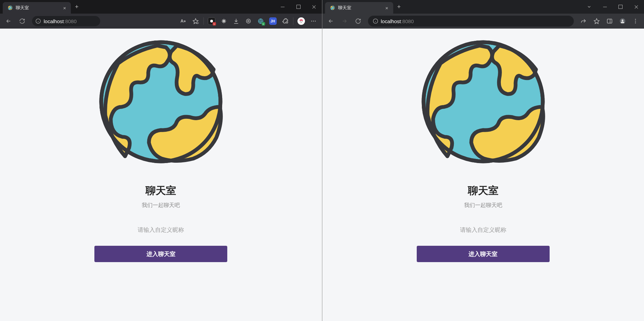 The image size is (644, 321). Describe the element at coordinates (212, 21) in the screenshot. I see `extension-recorder-icon: 1` at that location.